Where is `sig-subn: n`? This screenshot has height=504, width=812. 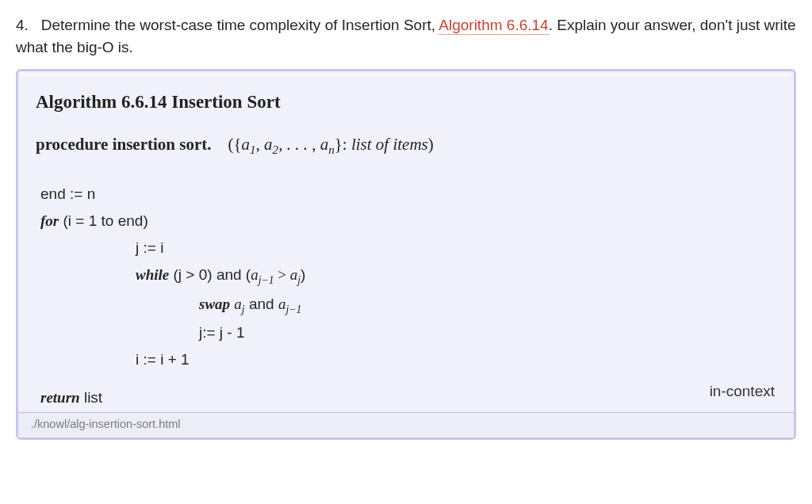 sig-subn: n is located at coordinates (331, 151).